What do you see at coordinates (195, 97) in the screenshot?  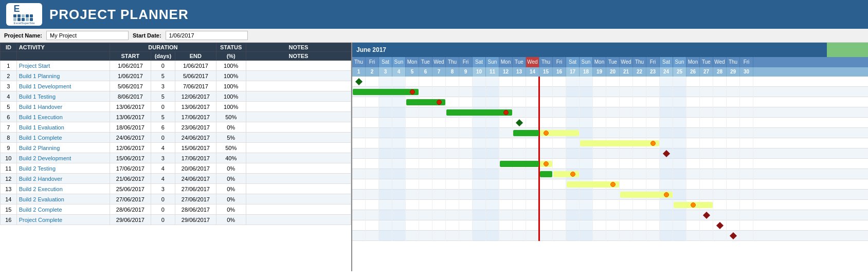 I see `cell-end: 12/06/2017` at bounding box center [195, 97].